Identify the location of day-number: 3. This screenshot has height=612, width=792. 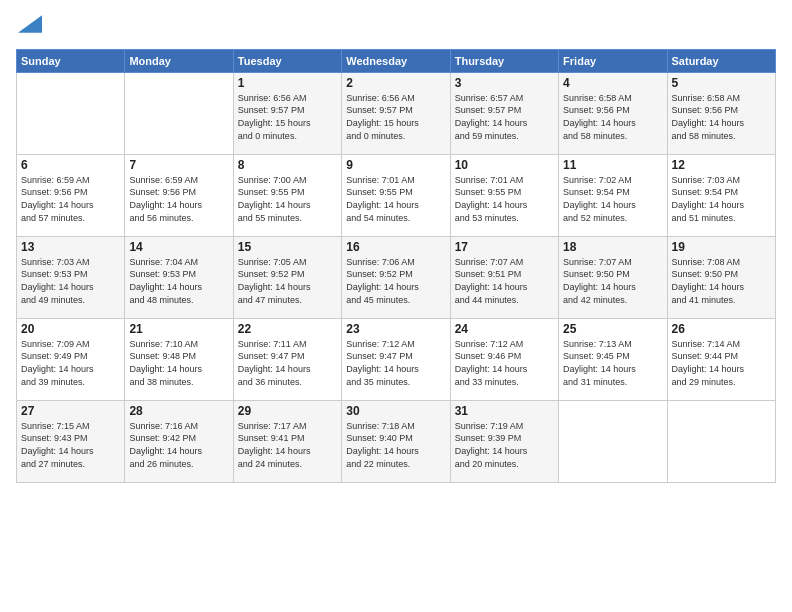
(504, 83).